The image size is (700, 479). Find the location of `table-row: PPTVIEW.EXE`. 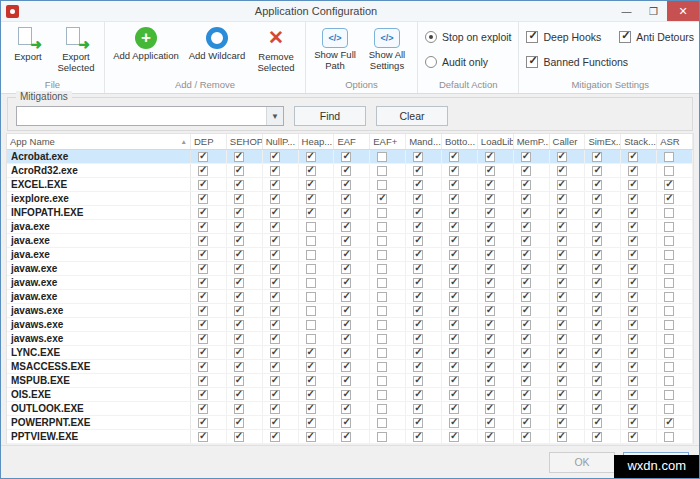

table-row: PPTVIEW.EXE is located at coordinates (350, 437).